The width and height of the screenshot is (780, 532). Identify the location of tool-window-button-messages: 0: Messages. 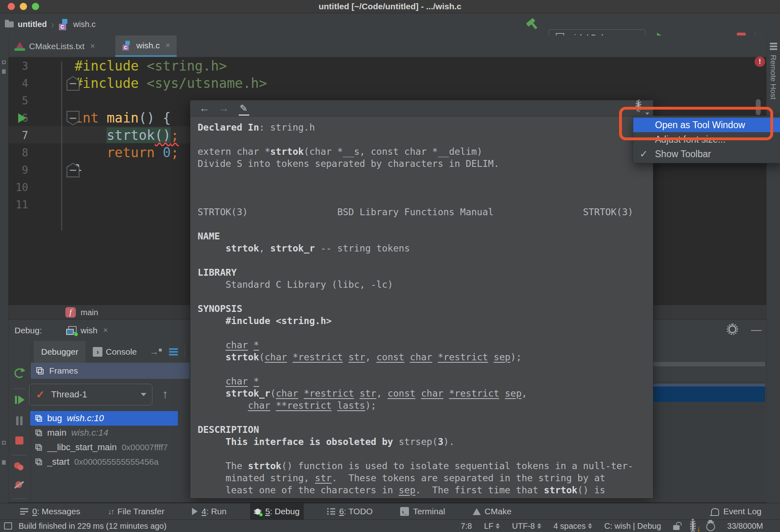
(50, 512).